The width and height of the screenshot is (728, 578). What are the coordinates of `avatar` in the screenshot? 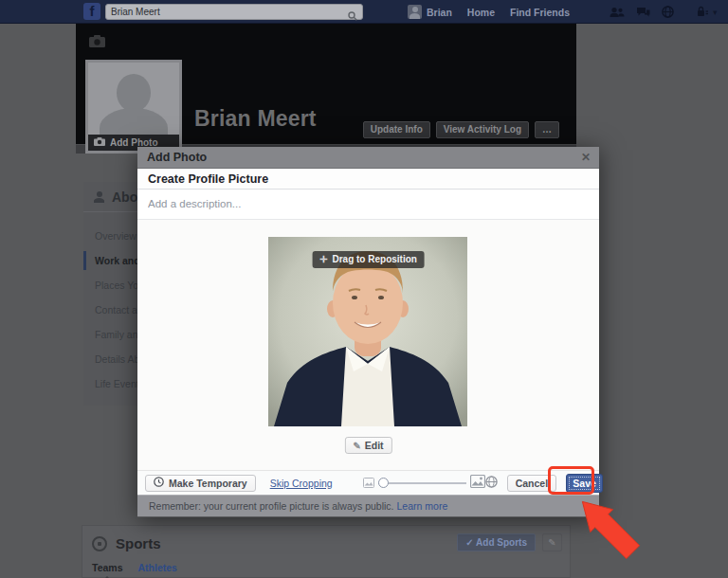 It's located at (415, 11).